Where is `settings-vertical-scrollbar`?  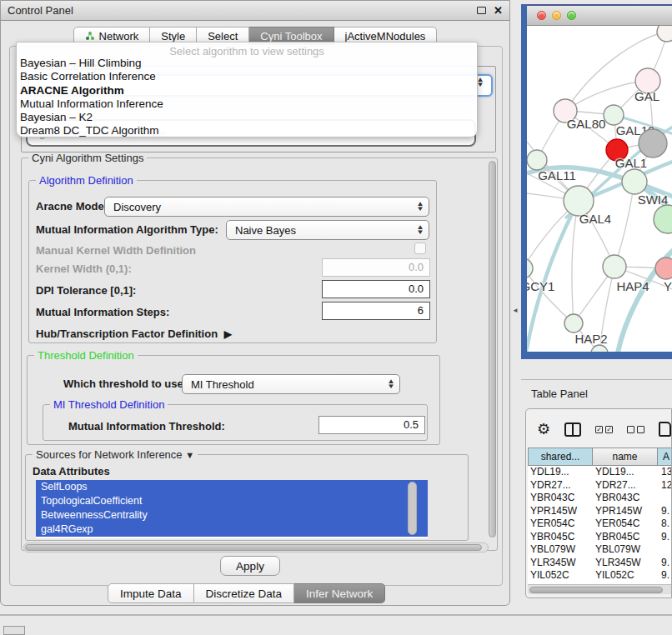 settings-vertical-scrollbar is located at coordinates (493, 350).